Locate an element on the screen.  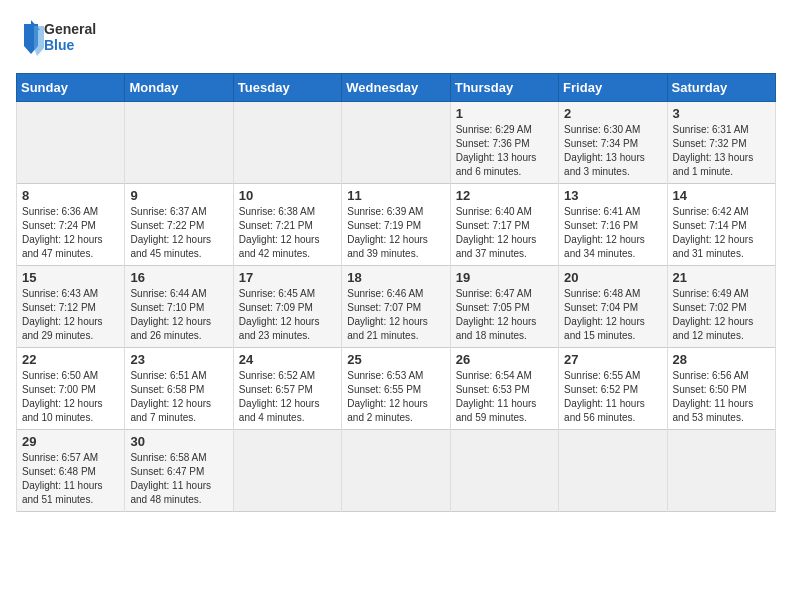
day-number: 26 is located at coordinates (504, 360).